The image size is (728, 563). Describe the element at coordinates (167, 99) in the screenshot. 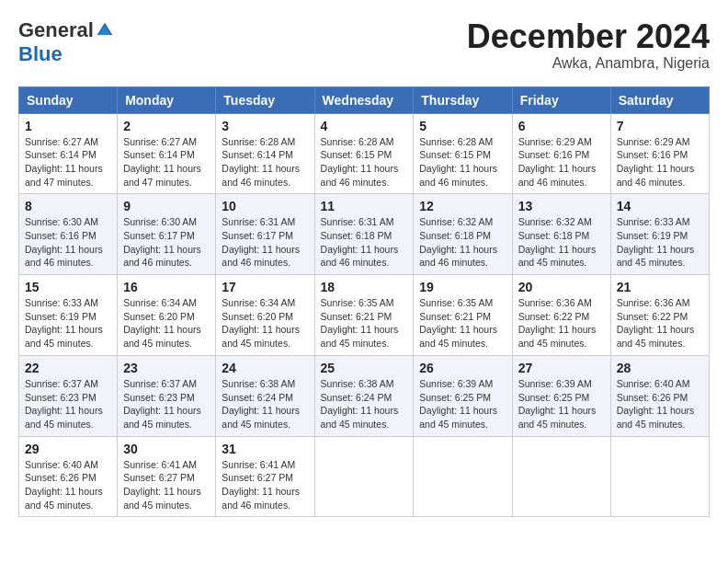

I see `calendar-day-header: Monday` at that location.